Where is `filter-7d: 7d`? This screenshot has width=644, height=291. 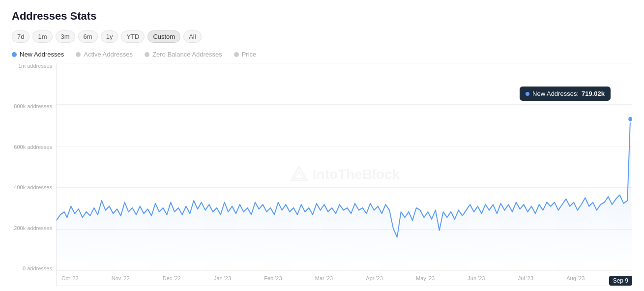 filter-7d: 7d is located at coordinates (21, 36).